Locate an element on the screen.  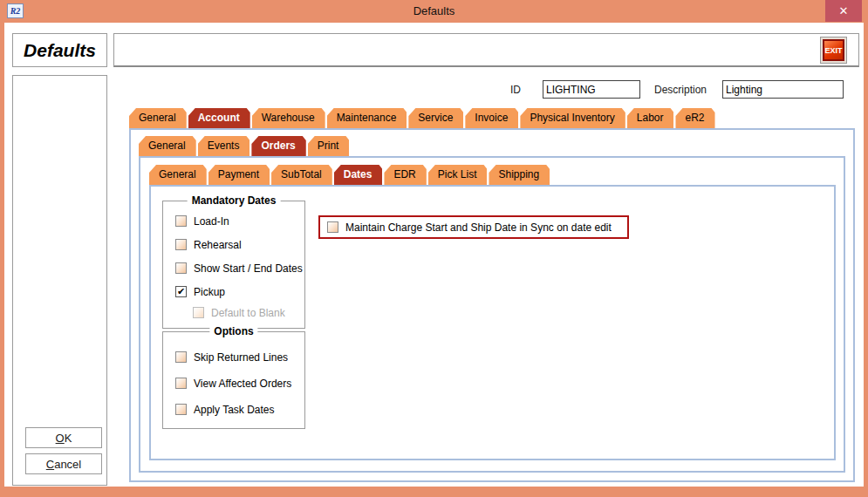
tab-pick-list: Pick List is located at coordinates (458, 174).